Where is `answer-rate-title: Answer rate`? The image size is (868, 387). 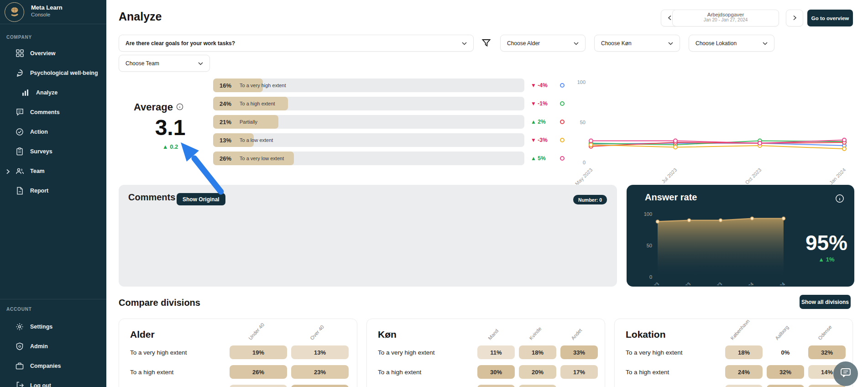
answer-rate-title: Answer rate is located at coordinates (671, 197).